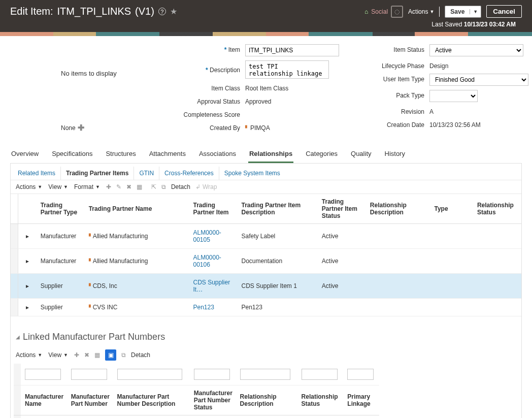 The height and width of the screenshot is (418, 532). What do you see at coordinates (213, 237) in the screenshot?
I see `tpi-item: ALM0000-00105` at bounding box center [213, 237].